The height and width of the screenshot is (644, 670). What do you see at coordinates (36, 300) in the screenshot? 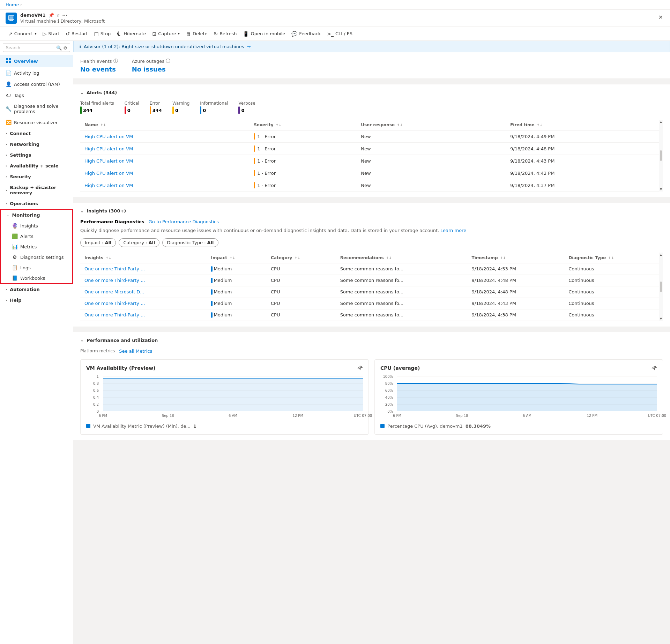
I see `sidebar-group-help: › Help` at bounding box center [36, 300].